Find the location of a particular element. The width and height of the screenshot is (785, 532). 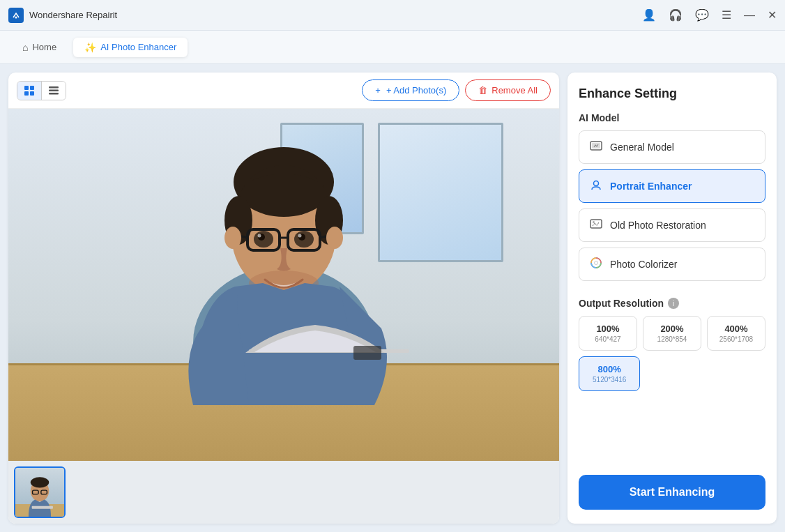

resolution-label: Output Resolution is located at coordinates (621, 303).